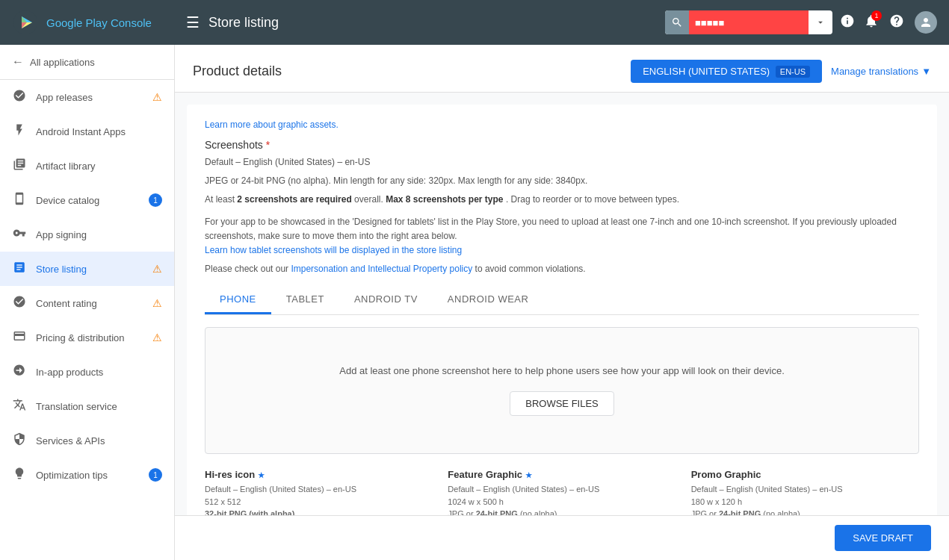  I want to click on app-releases-icon, so click(19, 97).